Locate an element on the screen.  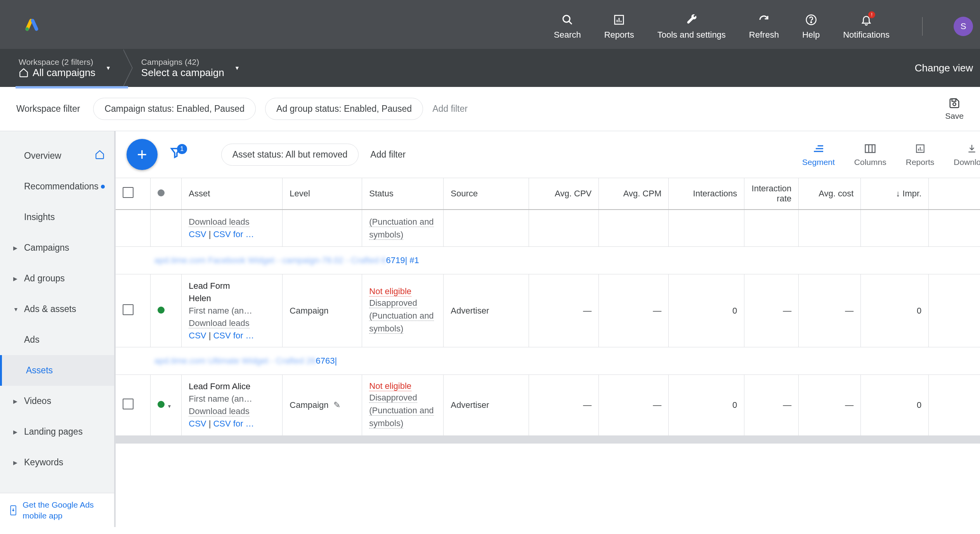
interactions-header: Interactions is located at coordinates (706, 194).